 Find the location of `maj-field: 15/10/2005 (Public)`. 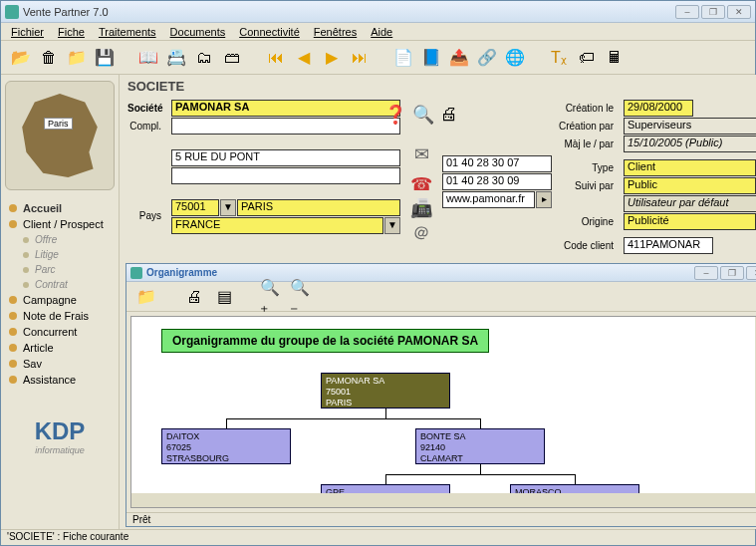

maj-field: 15/10/2005 (Public) is located at coordinates (689, 143).